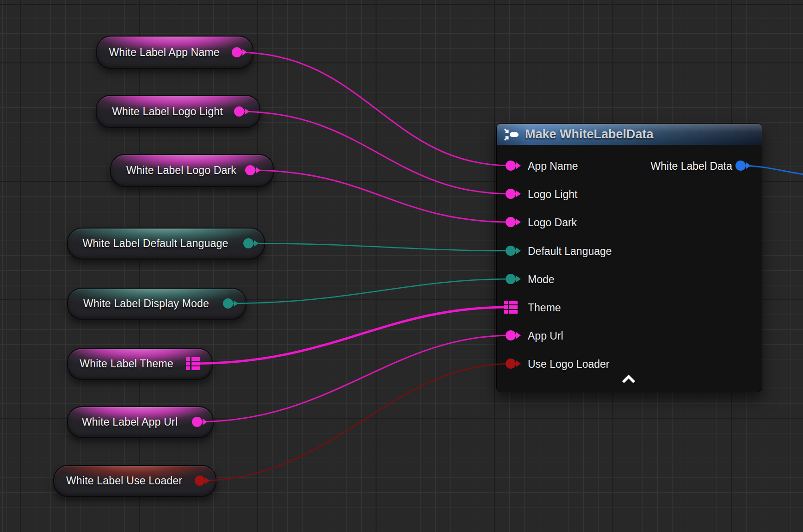 This screenshot has height=532, width=803. What do you see at coordinates (135, 481) in the screenshot?
I see `getter-node-white-label-use-loader: White Label Use Loader` at bounding box center [135, 481].